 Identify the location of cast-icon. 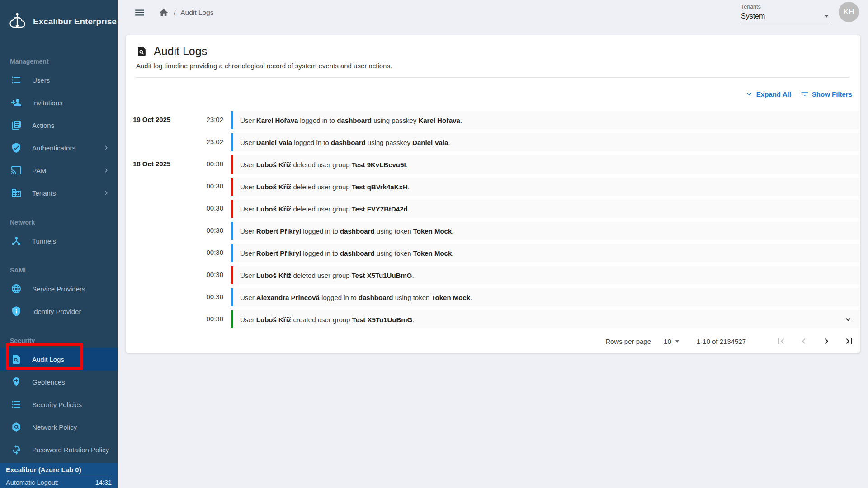
(16, 170).